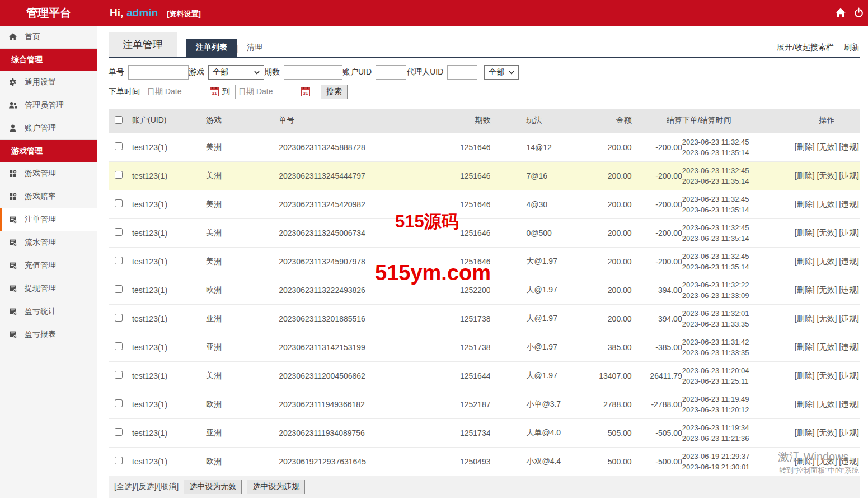 This screenshot has height=498, width=868. I want to click on cell-period: 1251644, so click(463, 375).